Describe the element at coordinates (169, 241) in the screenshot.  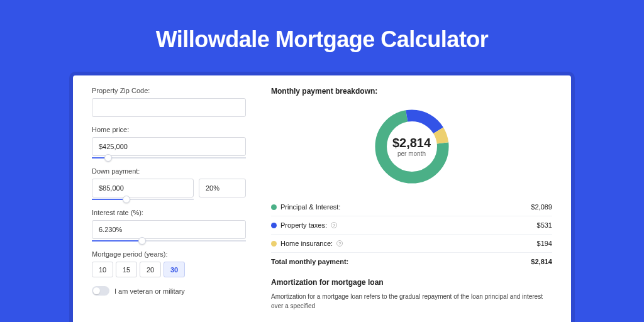
I see `interest-rate-slider` at that location.